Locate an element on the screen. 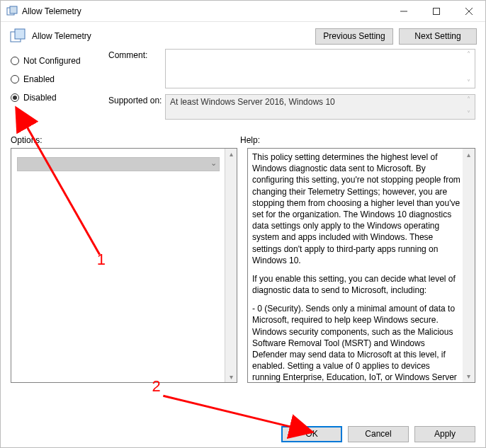 This screenshot has height=448, width=486. policy-large-icon is located at coordinates (18, 36).